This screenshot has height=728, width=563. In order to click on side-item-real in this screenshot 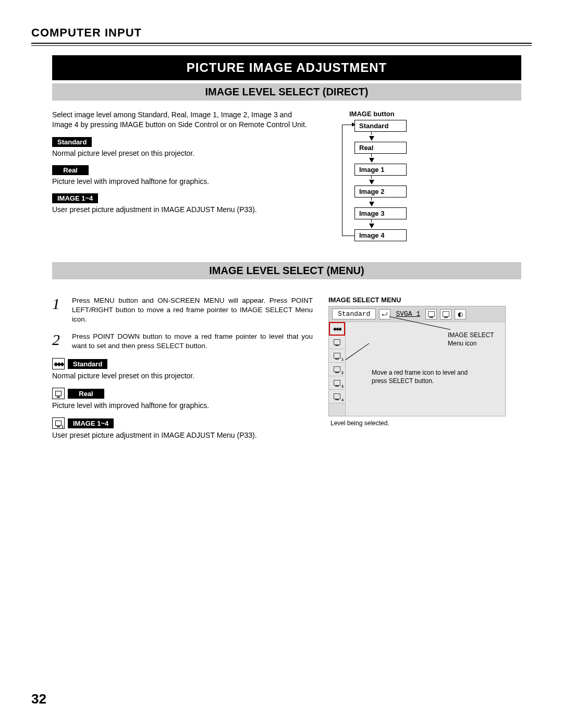, I will do `click(337, 342)`.